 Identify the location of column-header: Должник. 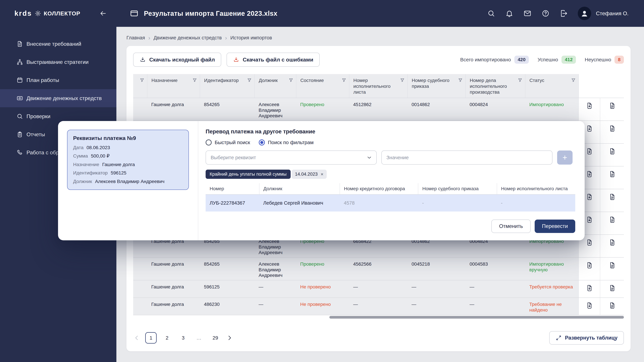
(276, 86).